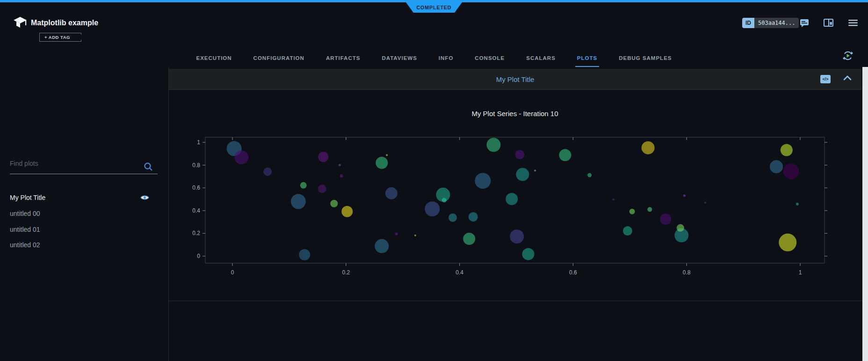 The image size is (868, 361). Describe the element at coordinates (84, 229) in the screenshot. I see `sidebar-item-untitled-01: untitled 01` at that location.